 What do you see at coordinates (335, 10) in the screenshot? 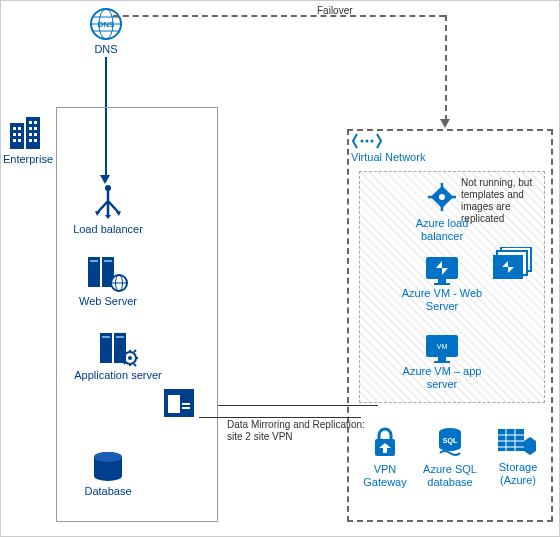
I see `failover-label: Failover` at bounding box center [335, 10].